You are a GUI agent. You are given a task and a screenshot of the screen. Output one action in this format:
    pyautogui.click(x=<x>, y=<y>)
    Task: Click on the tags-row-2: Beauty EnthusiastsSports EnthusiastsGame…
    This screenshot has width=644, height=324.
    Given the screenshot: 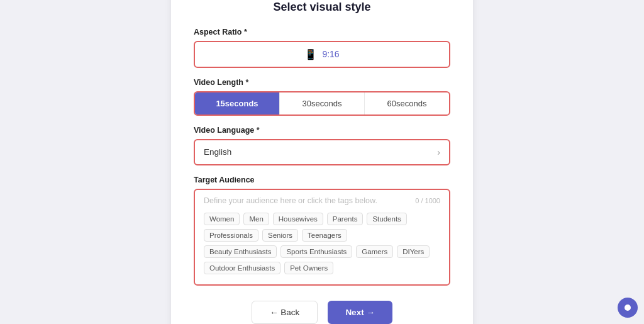 What is the action you would take?
    pyautogui.click(x=322, y=260)
    